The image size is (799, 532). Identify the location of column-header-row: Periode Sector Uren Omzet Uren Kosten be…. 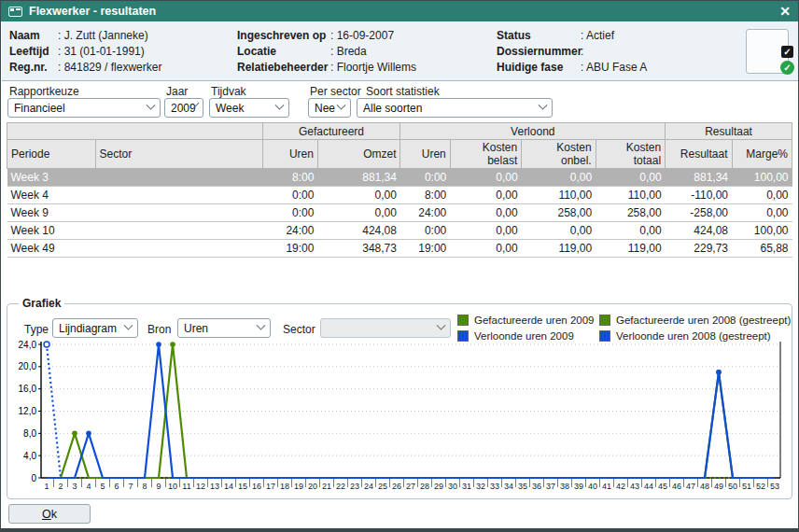
(400, 155).